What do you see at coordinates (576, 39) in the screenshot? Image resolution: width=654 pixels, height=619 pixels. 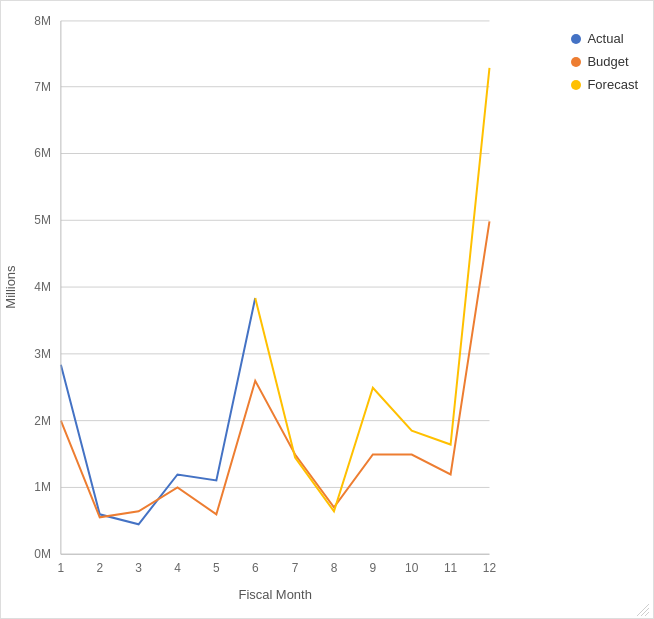 I see `actual-dot` at bounding box center [576, 39].